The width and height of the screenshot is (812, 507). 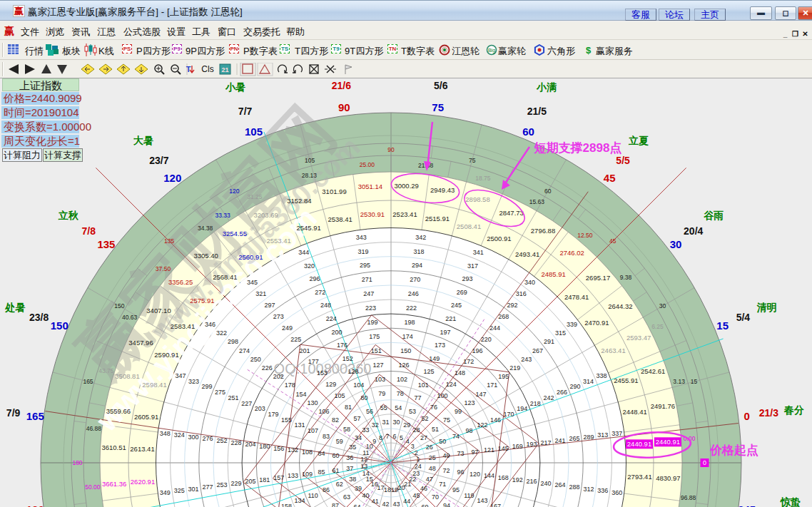 I want to click on svg-text: 105, so click(x=254, y=131).